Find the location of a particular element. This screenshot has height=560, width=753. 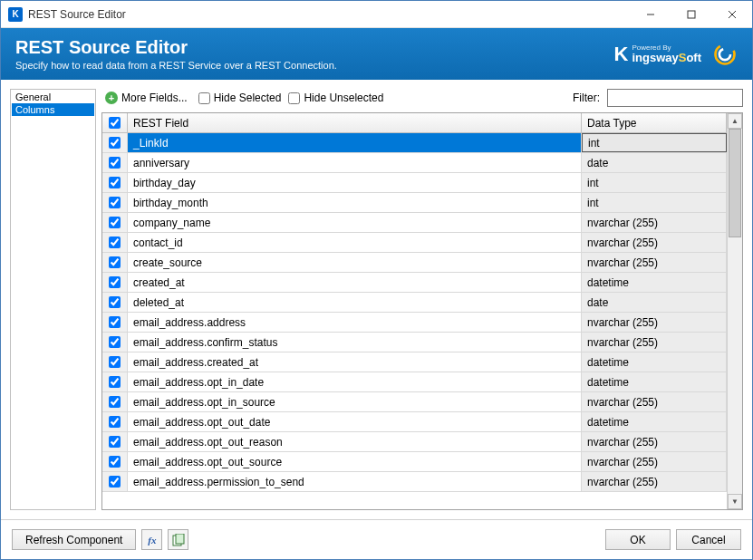

table-row: email_address.opt_out_reasonnvarchar (25… is located at coordinates (415, 442).